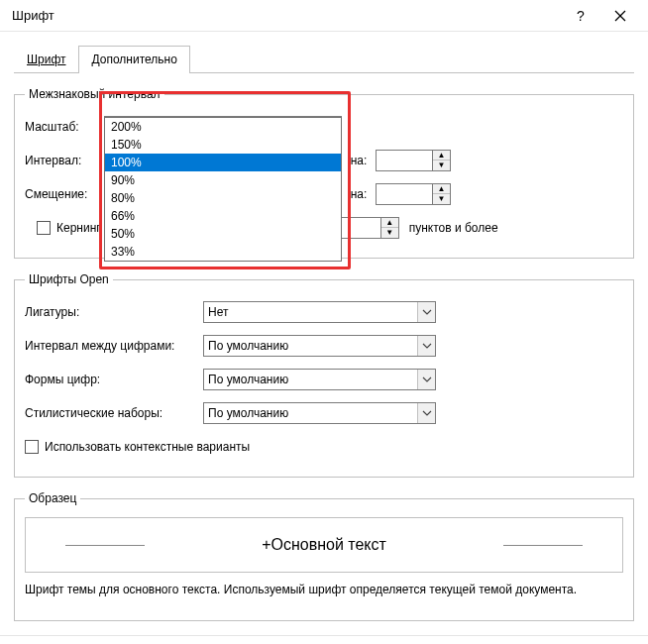 The image size is (648, 644). I want to click on digit-forms-value: По умолчанию, so click(248, 379).